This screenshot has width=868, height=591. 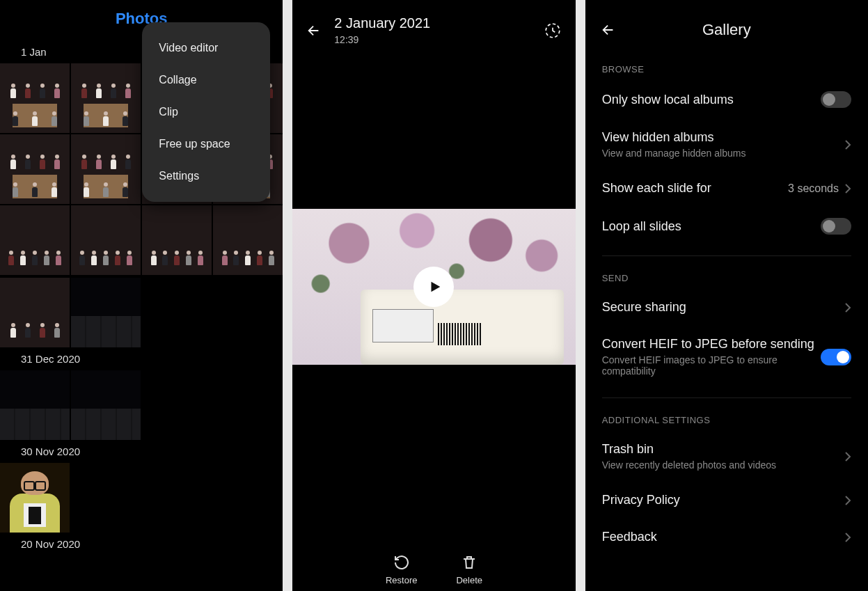 What do you see at coordinates (314, 31) in the screenshot?
I see `back-button` at bounding box center [314, 31].